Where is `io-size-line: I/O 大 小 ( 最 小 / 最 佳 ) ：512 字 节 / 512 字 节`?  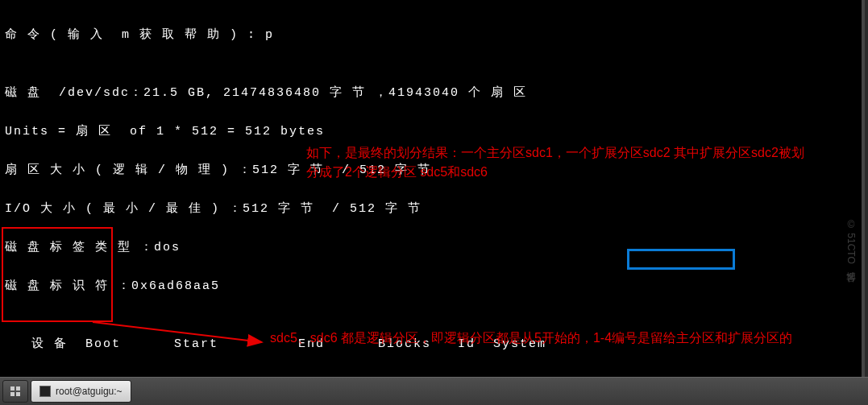 io-size-line: I/O 大 小 ( 最 小 / 最 佳 ) ：512 字 节 / 512 字 节 is located at coordinates (432, 209).